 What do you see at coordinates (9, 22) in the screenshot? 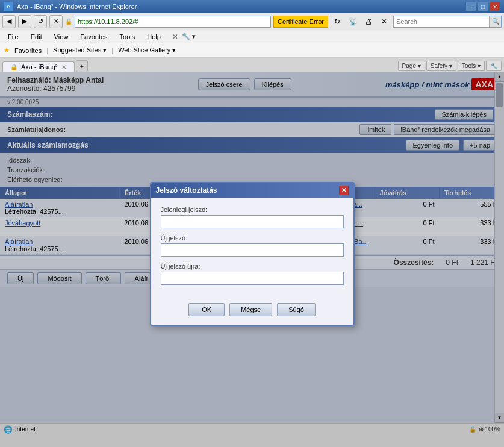
I see `back-button: ◀` at bounding box center [9, 22].